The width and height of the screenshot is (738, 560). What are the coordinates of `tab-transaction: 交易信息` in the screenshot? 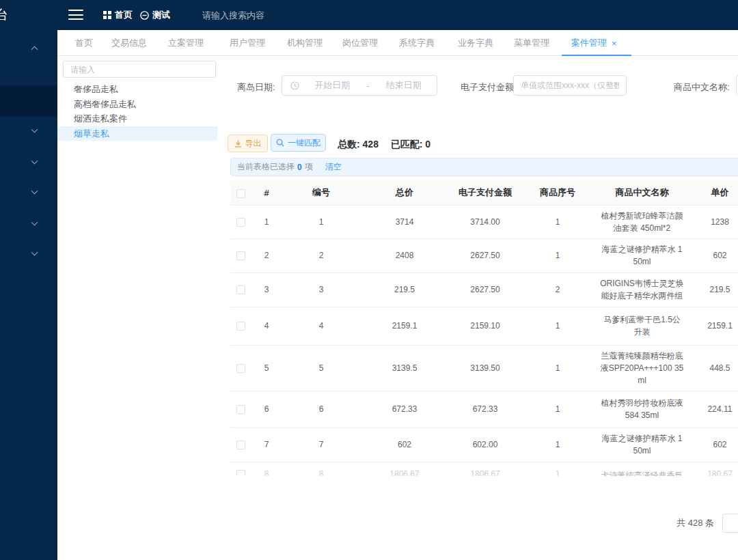 It's located at (129, 43).